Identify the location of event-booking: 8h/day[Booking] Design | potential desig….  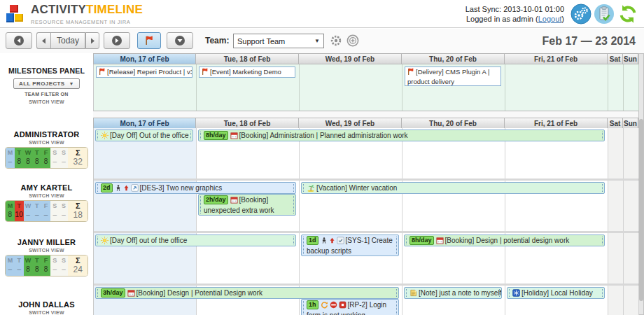
(504, 241).